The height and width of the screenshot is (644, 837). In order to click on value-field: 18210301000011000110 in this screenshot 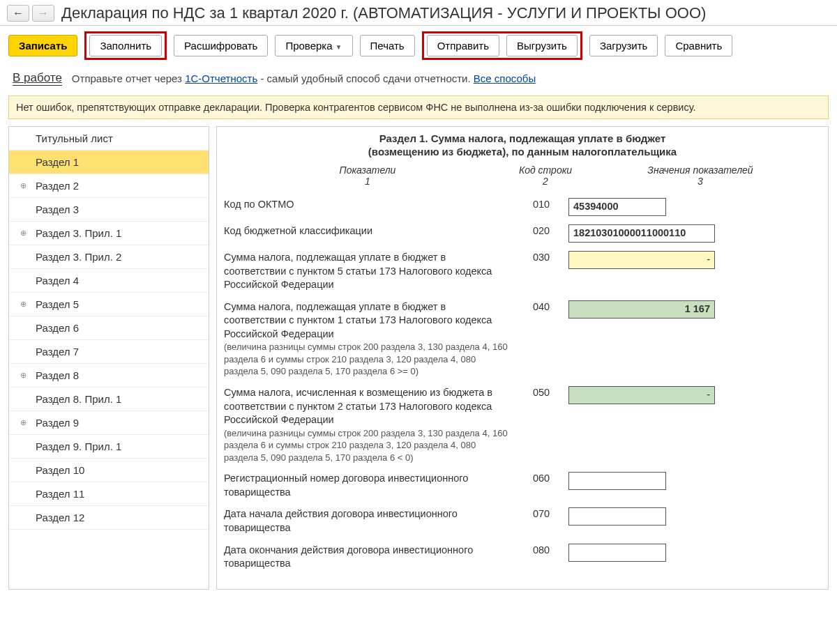, I will do `click(642, 233)`.